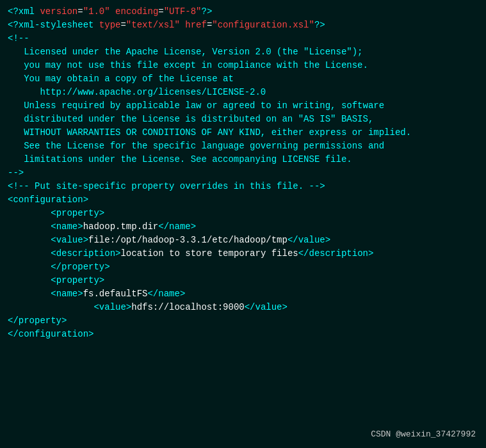 The height and width of the screenshot is (448, 486). Describe the element at coordinates (243, 294) in the screenshot. I see `line-26: <name>fs.defaultFS</name>` at that location.